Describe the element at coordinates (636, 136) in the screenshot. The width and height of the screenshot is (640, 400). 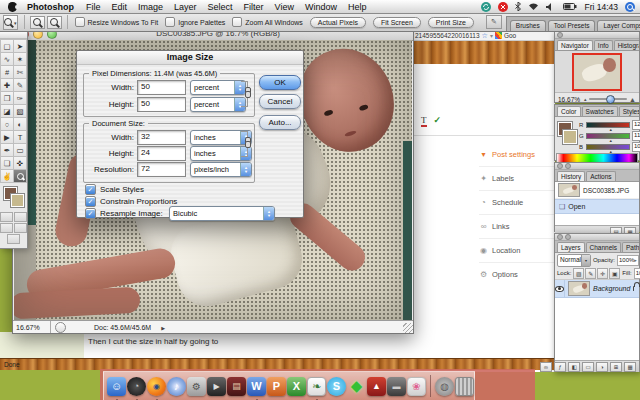
I see `channel-value: 112` at that location.